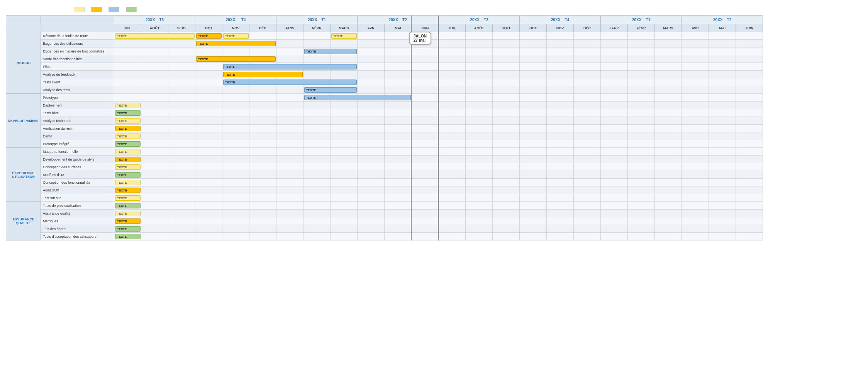  Describe the element at coordinates (722, 28) in the screenshot. I see `month-header-22: MAI` at that location.